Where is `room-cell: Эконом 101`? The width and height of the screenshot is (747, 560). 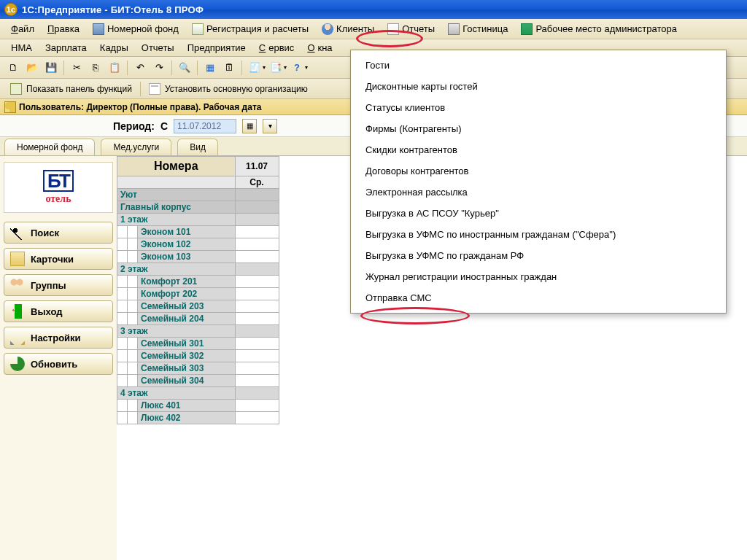 room-cell: Эконом 101 is located at coordinates (187, 232).